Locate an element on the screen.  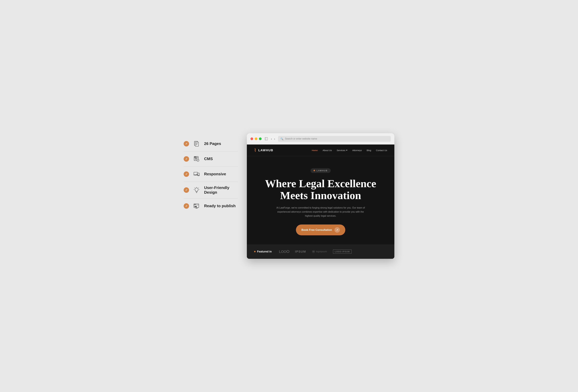
site-nav: ⌇ LAWHUB Home About Us Services ▾ Attorn… is located at coordinates (321, 151).